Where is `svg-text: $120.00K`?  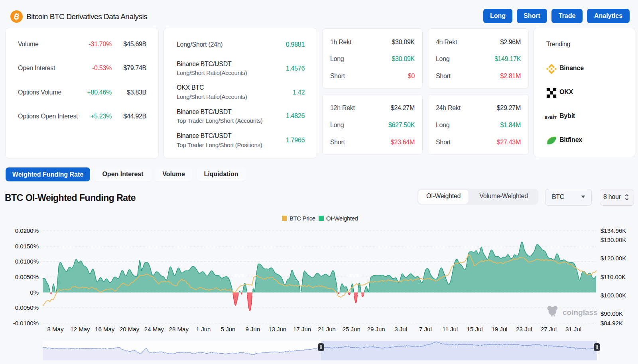
svg-text: $120.00K is located at coordinates (613, 258).